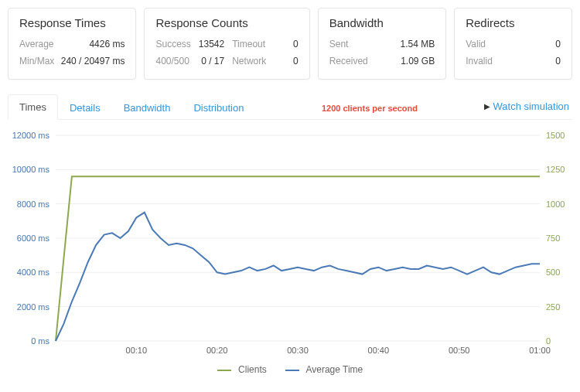 The height and width of the screenshot is (392, 580). I want to click on tab-bandwidth: Bandwidth, so click(147, 107).